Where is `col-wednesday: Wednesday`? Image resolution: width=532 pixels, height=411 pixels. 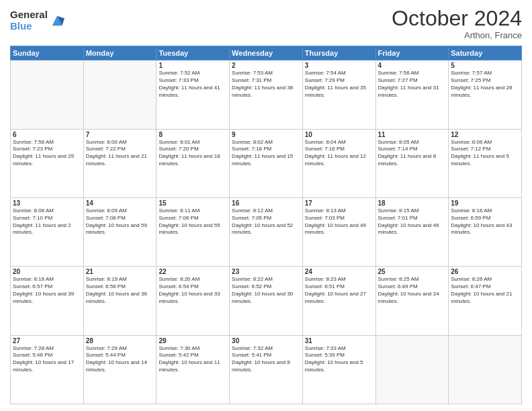 col-wednesday: Wednesday is located at coordinates (266, 54).